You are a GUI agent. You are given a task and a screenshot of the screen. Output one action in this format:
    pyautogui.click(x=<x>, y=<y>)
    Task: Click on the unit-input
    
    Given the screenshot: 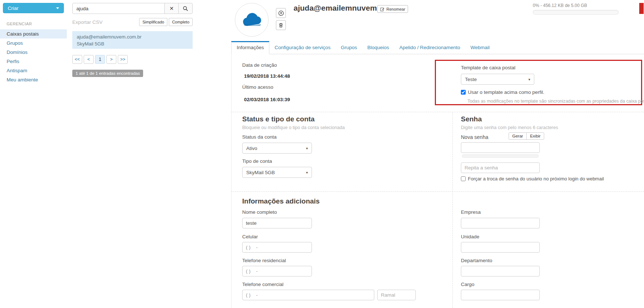 What is the action you would take?
    pyautogui.click(x=501, y=247)
    